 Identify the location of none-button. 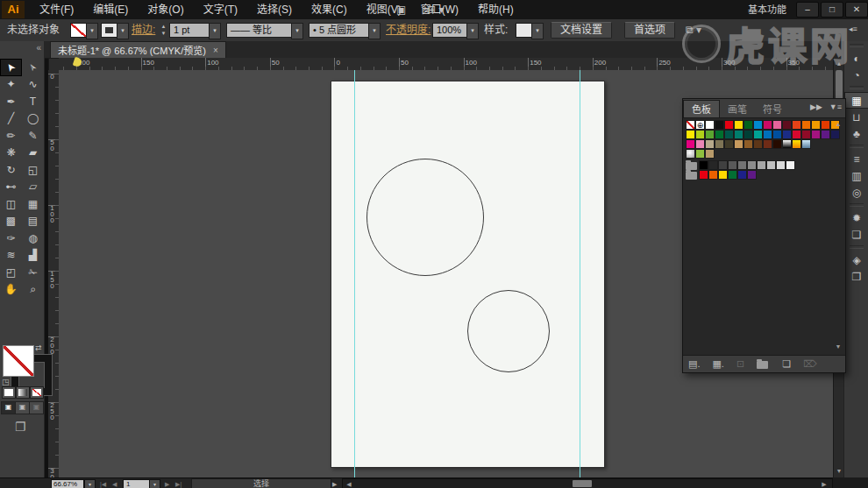
(37, 393).